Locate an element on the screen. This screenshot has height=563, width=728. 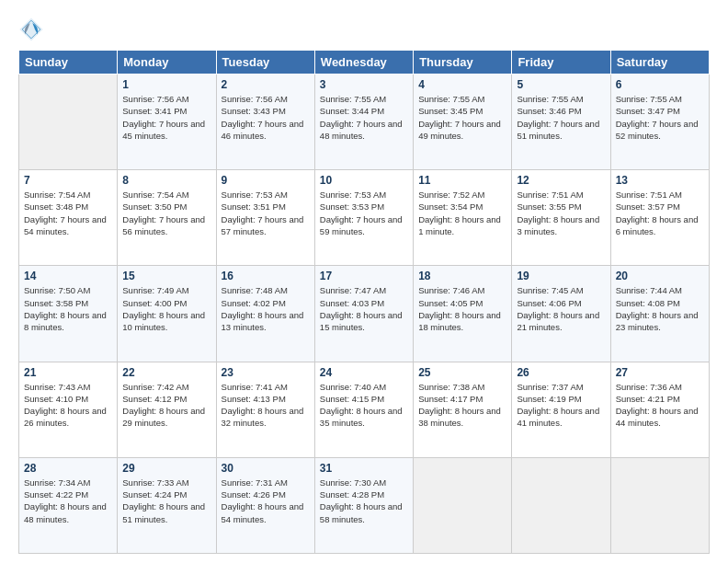
day-number: 19 is located at coordinates (561, 276).